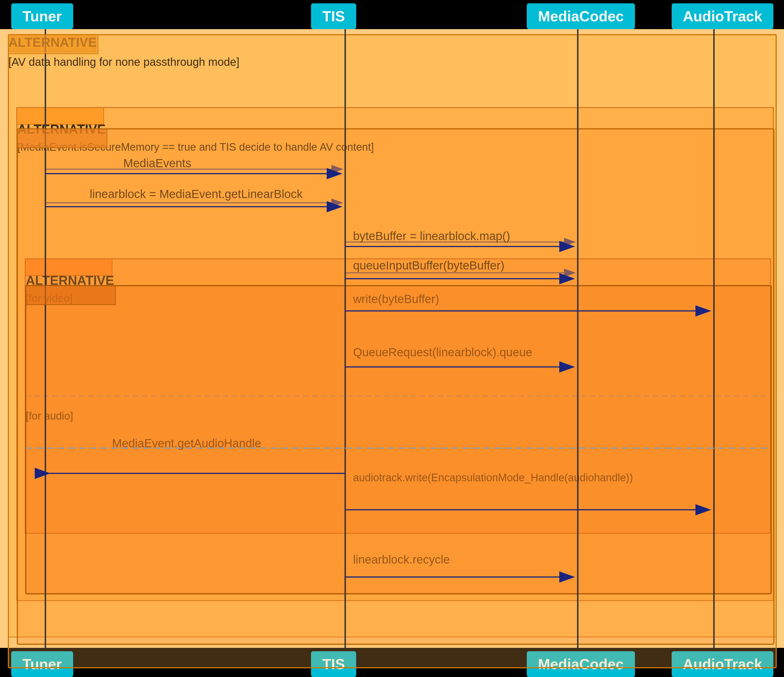 The image size is (784, 677). I want to click on msg3-label: byteBuffer = linearblock.map(), so click(432, 236).